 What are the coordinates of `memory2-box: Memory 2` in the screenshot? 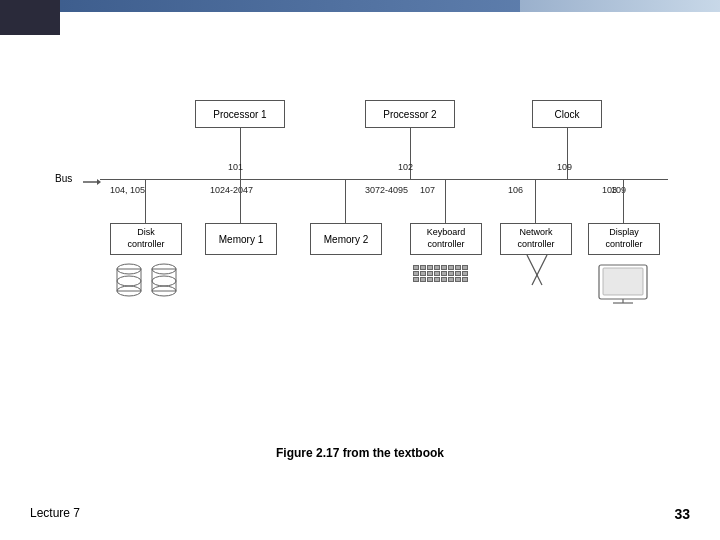 It's located at (346, 239).